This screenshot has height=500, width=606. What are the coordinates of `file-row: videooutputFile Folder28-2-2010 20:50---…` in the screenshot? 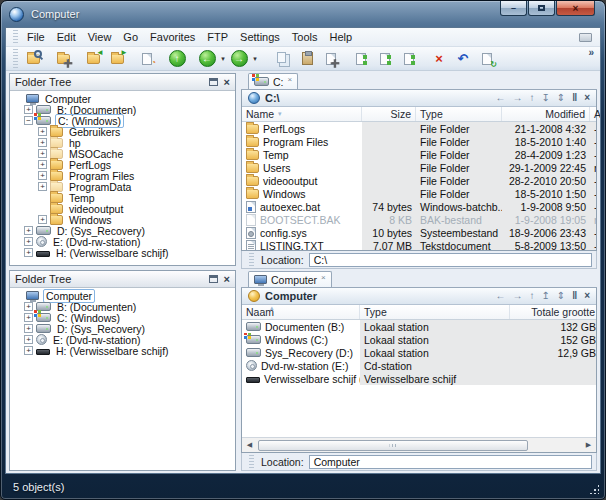 It's located at (419, 180).